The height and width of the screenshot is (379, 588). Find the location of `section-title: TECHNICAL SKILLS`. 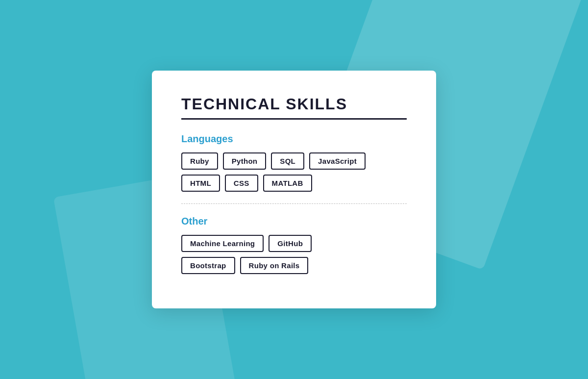

section-title: TECHNICAL SKILLS is located at coordinates (294, 107).